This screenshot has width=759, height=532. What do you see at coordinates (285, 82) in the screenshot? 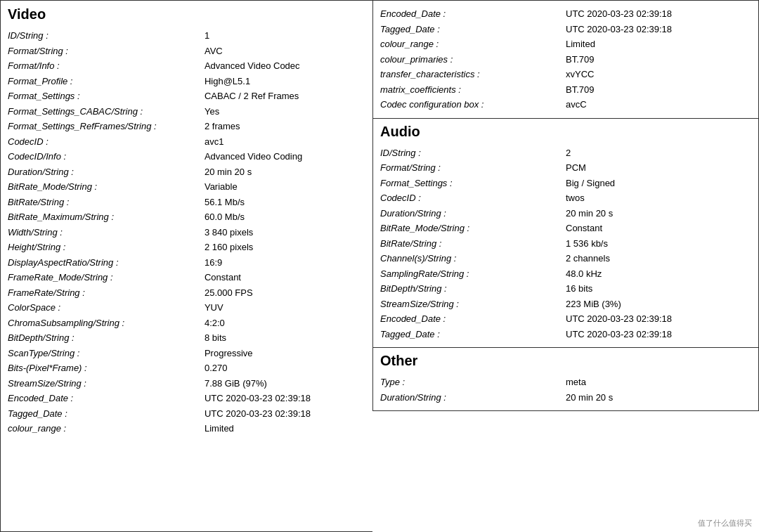
I see `row-value: High@L5.1` at bounding box center [285, 82].